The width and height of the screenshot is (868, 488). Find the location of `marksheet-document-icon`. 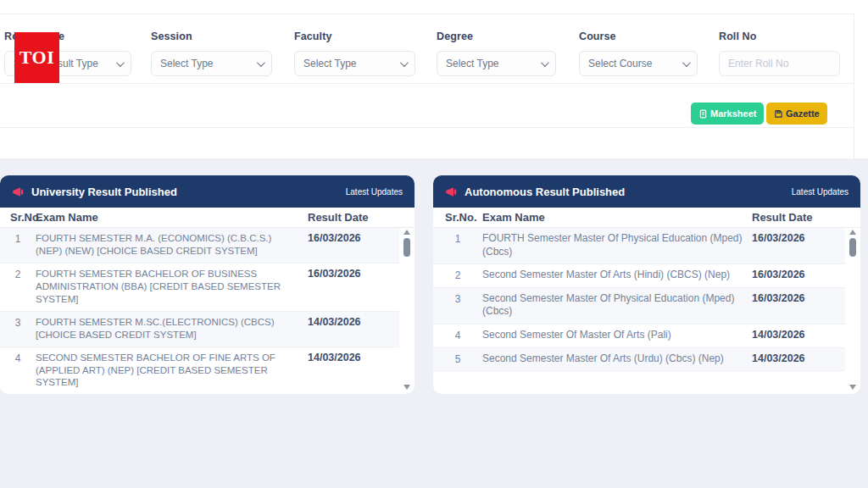

marksheet-document-icon is located at coordinates (704, 114).